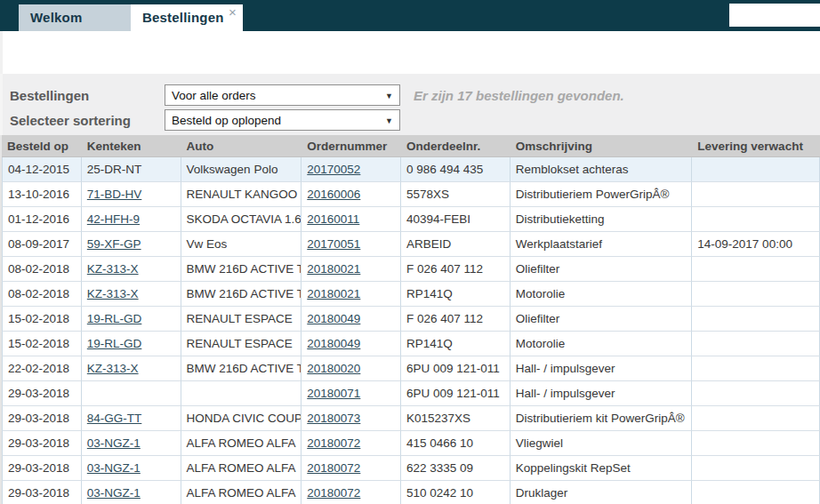  What do you see at coordinates (114, 219) in the screenshot?
I see `kenteken-link: 42-HFH-9` at bounding box center [114, 219].